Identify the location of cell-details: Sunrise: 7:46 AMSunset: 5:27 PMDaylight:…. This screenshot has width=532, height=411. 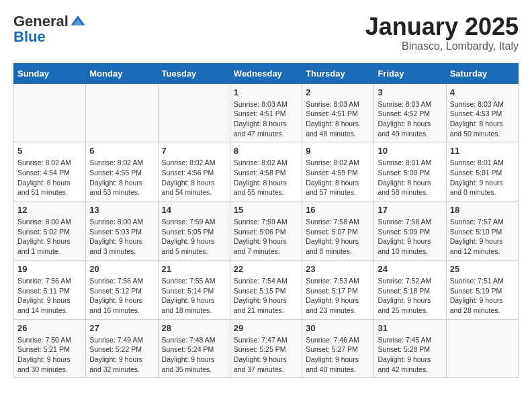
(338, 355).